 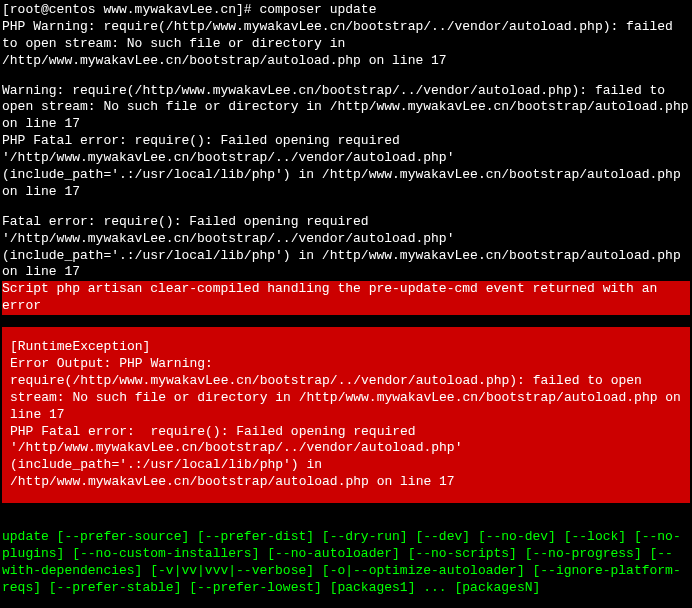 I want to click on php-warning-1: PHP Warning: require(/http/www.mywakavLe…, so click(x=346, y=44).